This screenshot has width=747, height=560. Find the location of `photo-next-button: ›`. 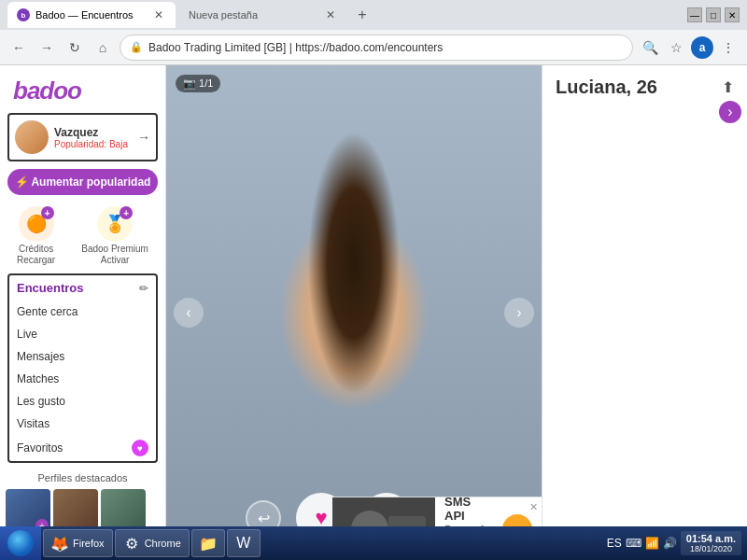

photo-next-button: › is located at coordinates (519, 313).